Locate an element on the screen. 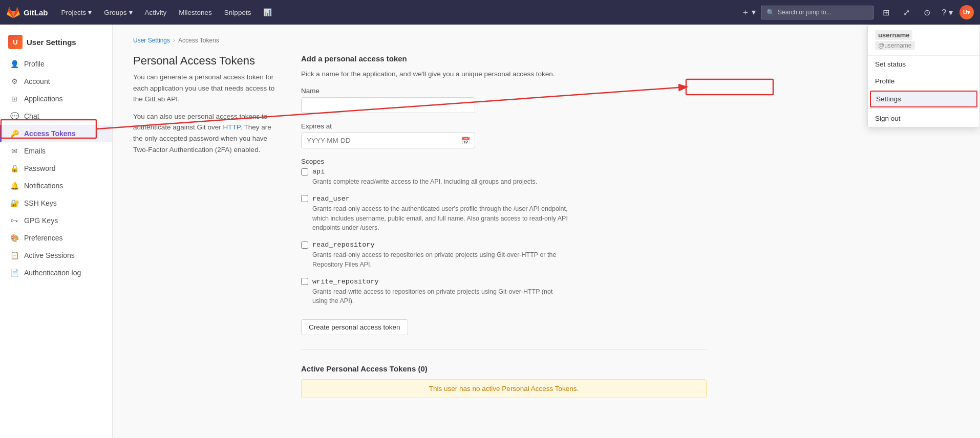  brand-name: GitLab is located at coordinates (36, 12).